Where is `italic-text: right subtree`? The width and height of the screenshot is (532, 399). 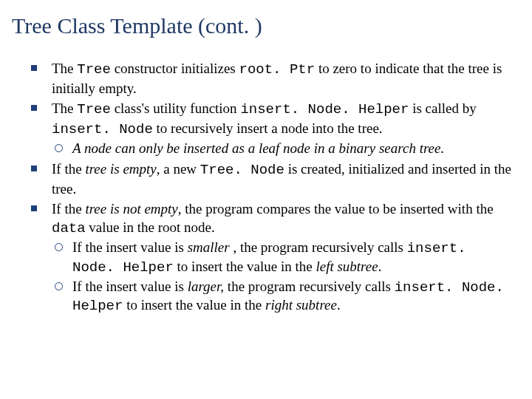 italic-text: right subtree is located at coordinates (301, 304).